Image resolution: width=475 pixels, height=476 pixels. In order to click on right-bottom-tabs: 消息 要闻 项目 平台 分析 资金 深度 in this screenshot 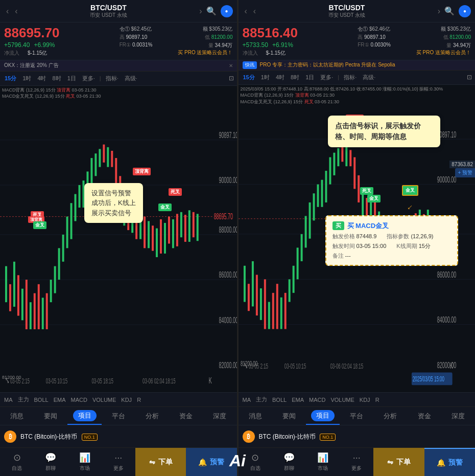, I will do `click(357, 416)`.